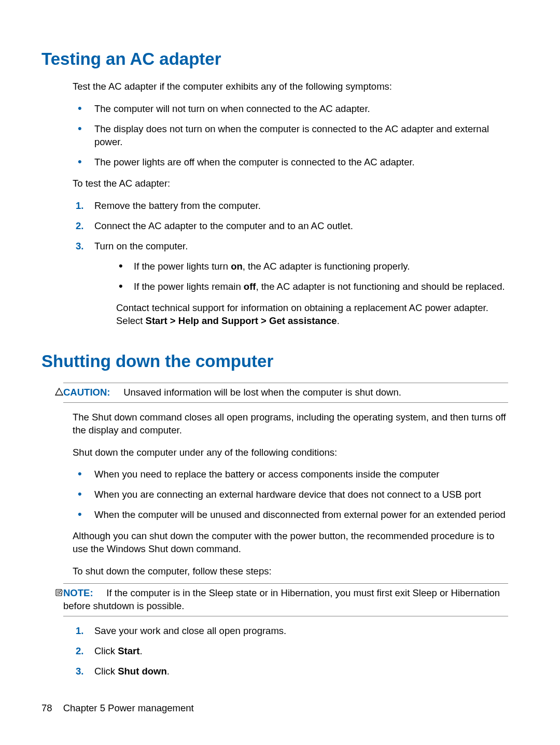 This screenshot has width=560, height=745. What do you see at coordinates (312, 266) in the screenshot?
I see `list-item: If the power lights turn on, the AC adap…` at bounding box center [312, 266].